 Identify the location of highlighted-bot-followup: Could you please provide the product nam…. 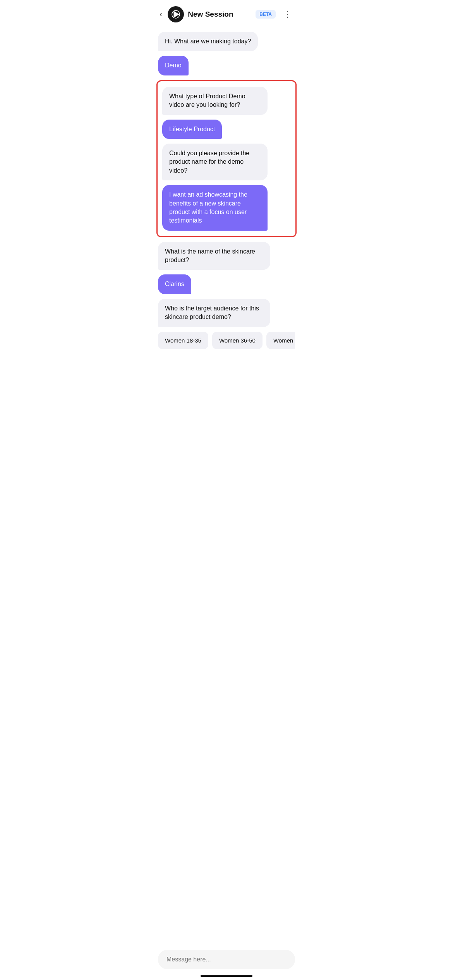
(215, 162).